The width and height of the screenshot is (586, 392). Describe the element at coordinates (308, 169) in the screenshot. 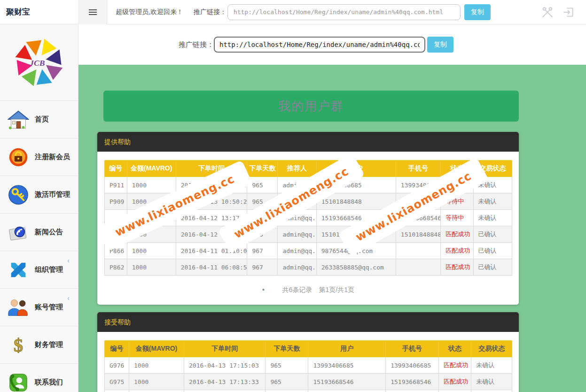

I see `table-header-row: 编号金额(MAVRO)下单时间下单天数推荐人用户手机号状态交易状态` at that location.